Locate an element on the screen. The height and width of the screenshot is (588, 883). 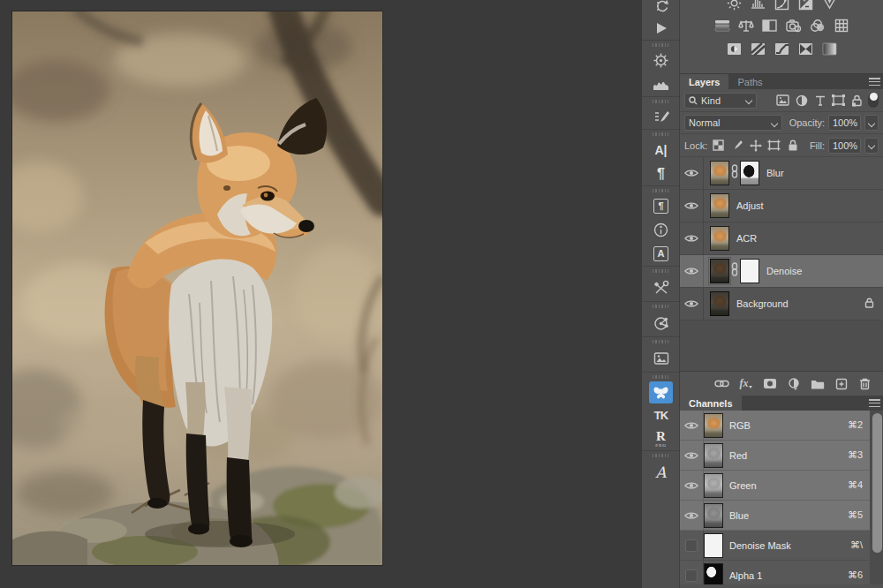
layer-row-blur: Blur is located at coordinates (781, 173).